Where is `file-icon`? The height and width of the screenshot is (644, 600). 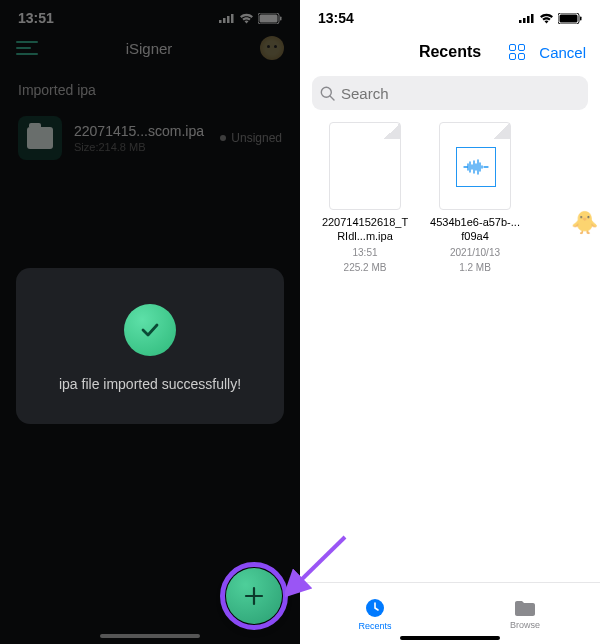
file-icon is located at coordinates (40, 138).